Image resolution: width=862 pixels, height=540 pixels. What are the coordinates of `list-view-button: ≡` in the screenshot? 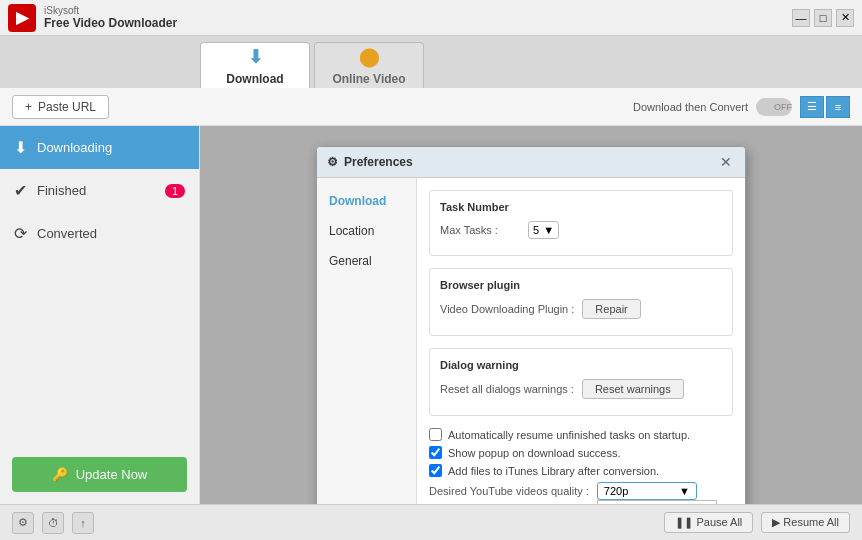 It's located at (838, 107).